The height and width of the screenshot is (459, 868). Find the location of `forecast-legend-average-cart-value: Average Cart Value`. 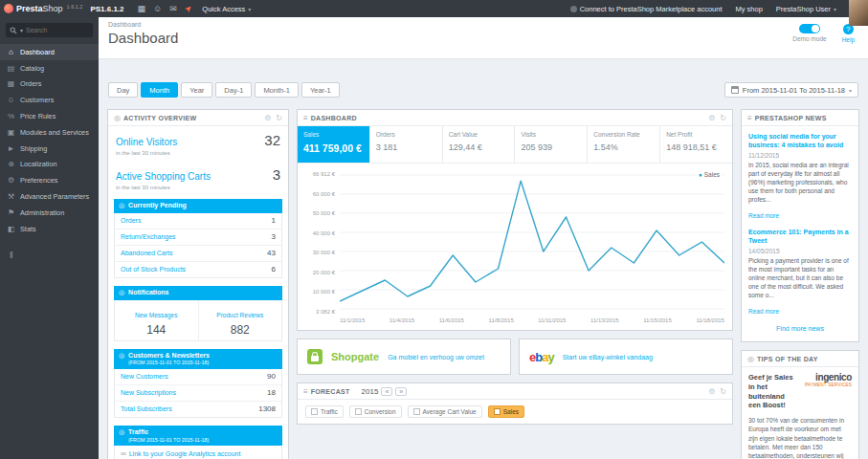

forecast-legend-average-cart-value: Average Cart Value is located at coordinates (445, 411).